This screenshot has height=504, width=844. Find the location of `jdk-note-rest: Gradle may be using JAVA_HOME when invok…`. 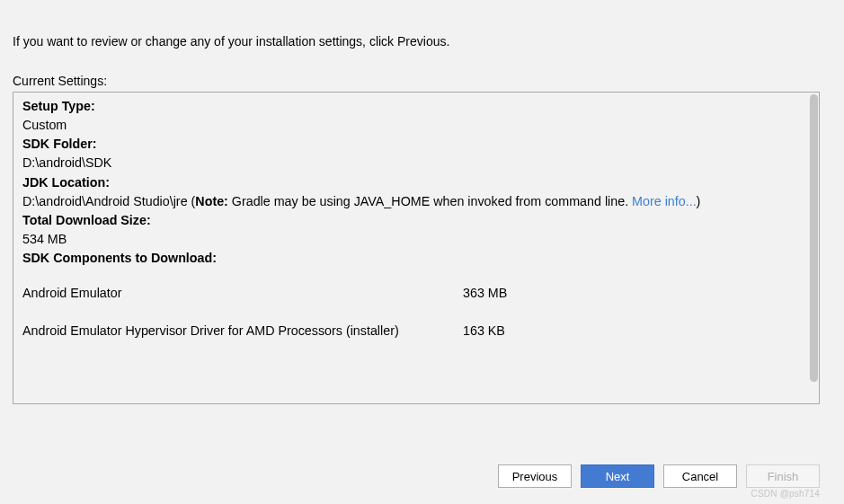

jdk-note-rest: Gradle may be using JAVA_HOME when invok… is located at coordinates (430, 201).